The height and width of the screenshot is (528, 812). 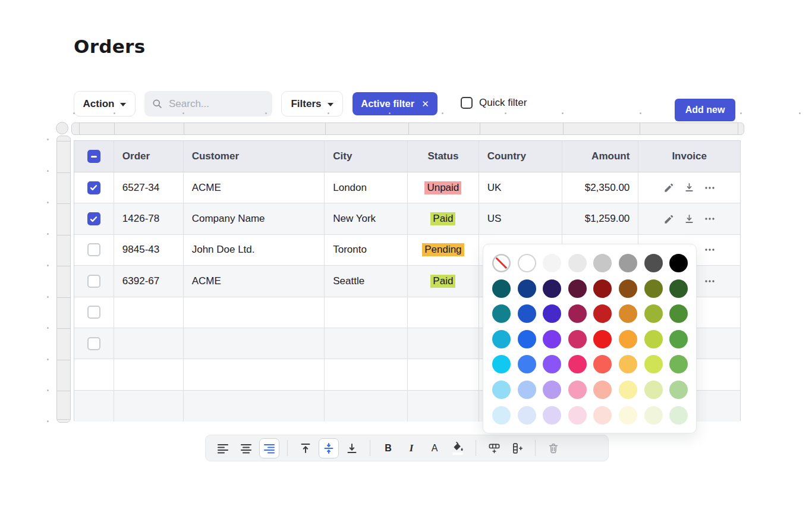 What do you see at coordinates (306, 448) in the screenshot?
I see `valign-top-button` at bounding box center [306, 448].